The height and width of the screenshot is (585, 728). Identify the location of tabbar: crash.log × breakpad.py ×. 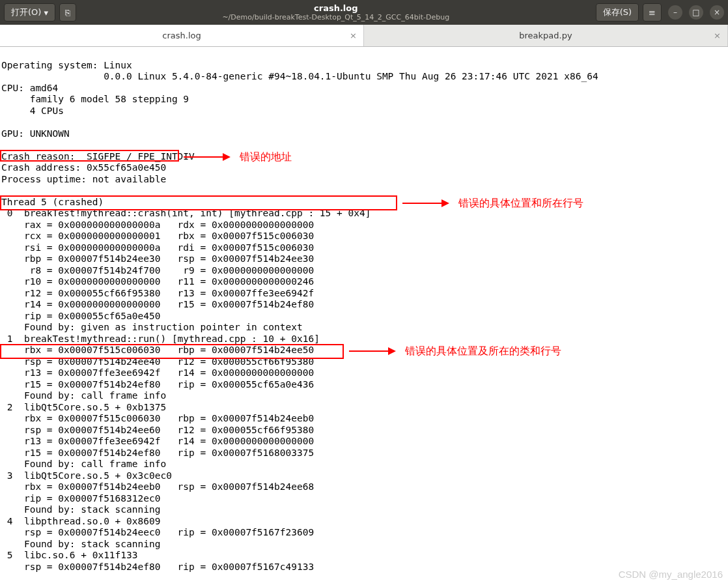
(364, 36).